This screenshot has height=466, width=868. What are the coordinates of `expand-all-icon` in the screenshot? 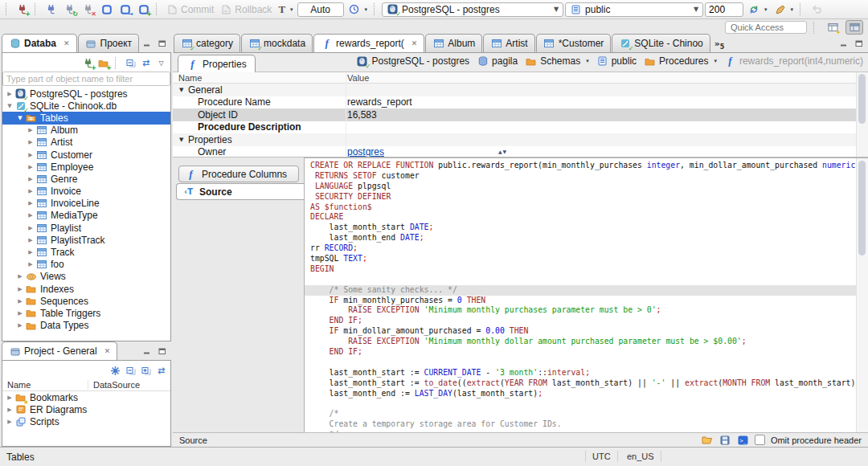 It's located at (146, 371).